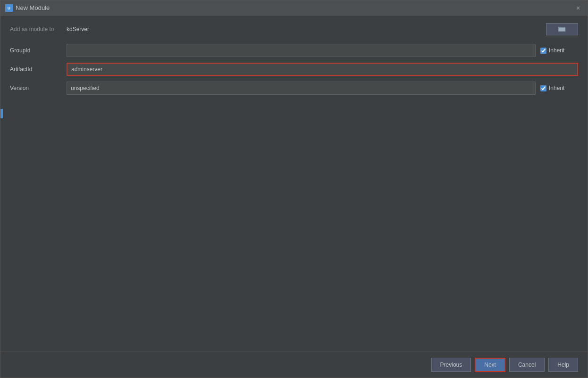 The image size is (588, 378). Describe the element at coordinates (294, 69) in the screenshot. I see `artifact-id-row: ArtifactId` at that location.